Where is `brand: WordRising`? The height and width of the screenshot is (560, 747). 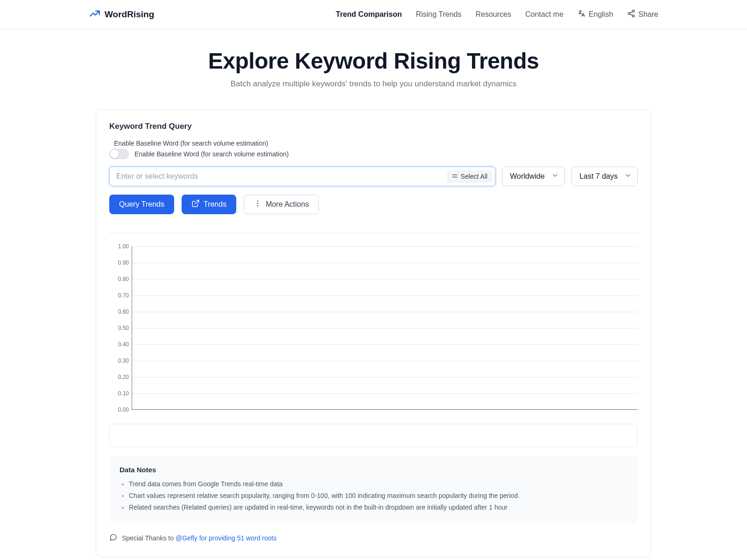 brand: WordRising is located at coordinates (121, 15).